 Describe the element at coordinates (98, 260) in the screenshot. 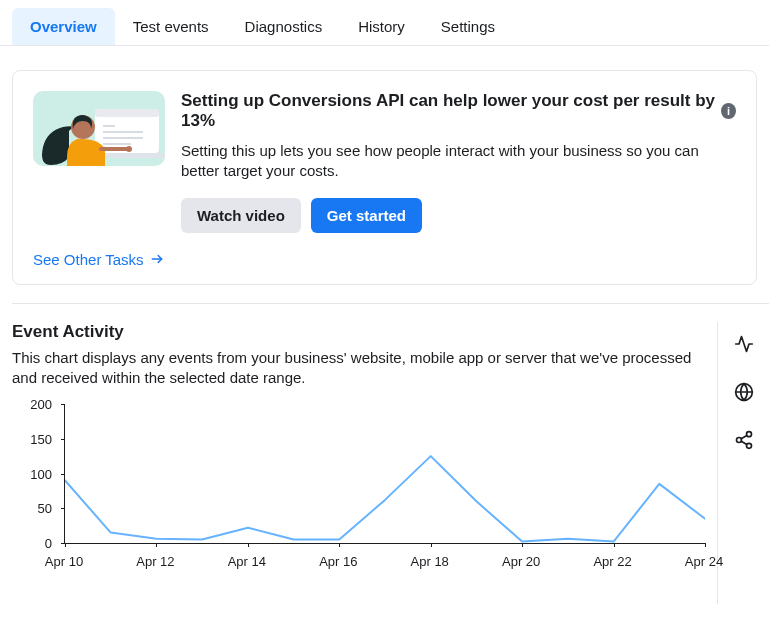

I see `see-other-tasks-link: See Other Tasks` at that location.